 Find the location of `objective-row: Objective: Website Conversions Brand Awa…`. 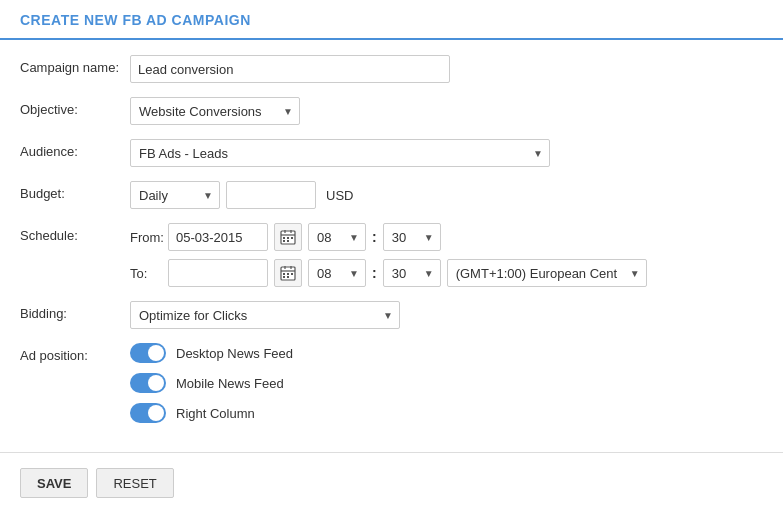

objective-row: Objective: Website Conversions Brand Awa… is located at coordinates (392, 111).